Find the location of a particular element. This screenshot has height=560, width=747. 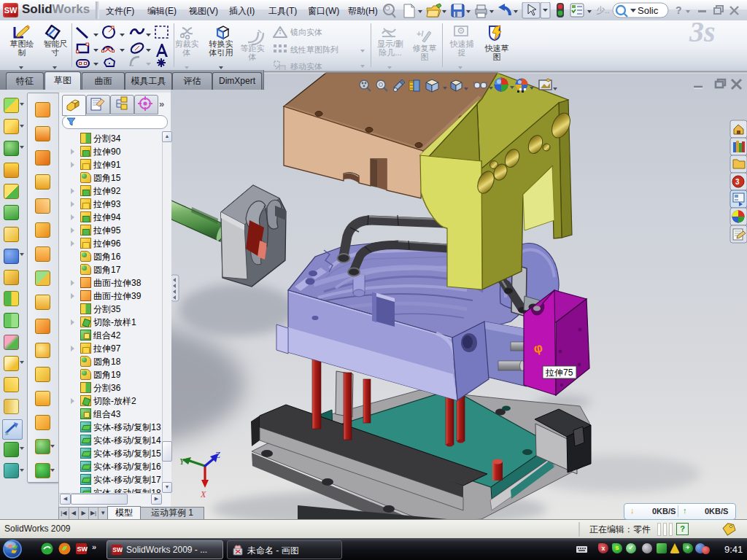

svg-text: 少.. is located at coordinates (603, 10).